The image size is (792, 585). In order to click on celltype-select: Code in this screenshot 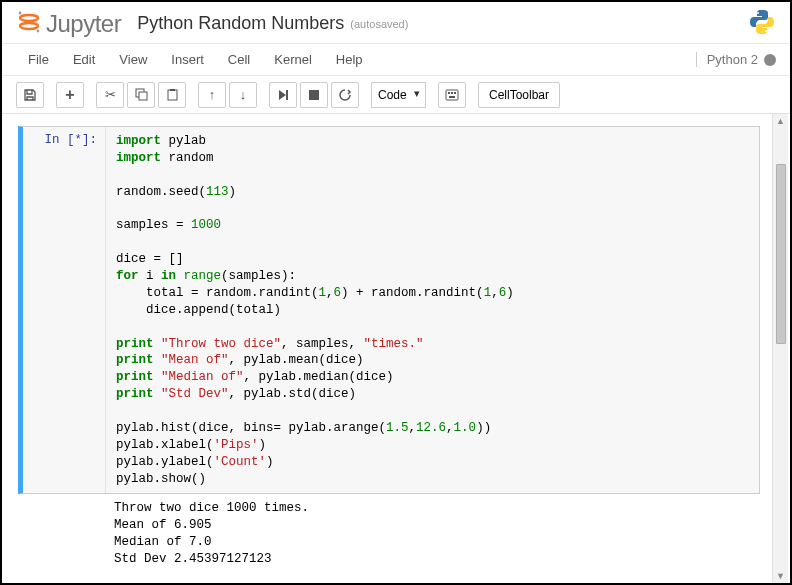, I will do `click(398, 95)`.